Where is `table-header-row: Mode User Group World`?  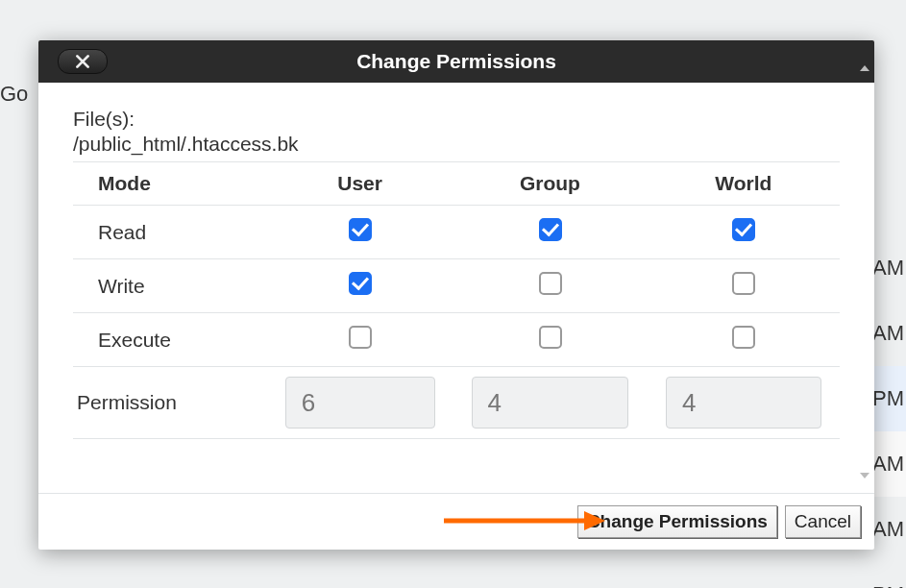 table-header-row: Mode User Group World is located at coordinates (456, 184).